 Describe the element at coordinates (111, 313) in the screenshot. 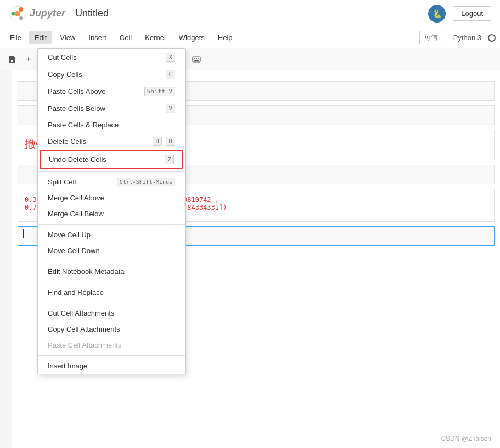

I see `menu-cut-attachments: Cut Cell Attachments` at that location.